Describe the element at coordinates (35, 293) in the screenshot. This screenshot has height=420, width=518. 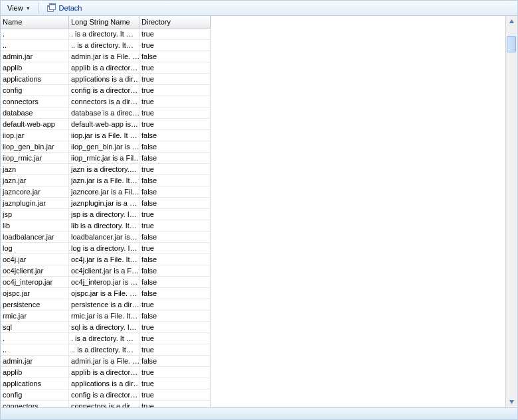
I see `cell-name: ojspc.jar` at that location.